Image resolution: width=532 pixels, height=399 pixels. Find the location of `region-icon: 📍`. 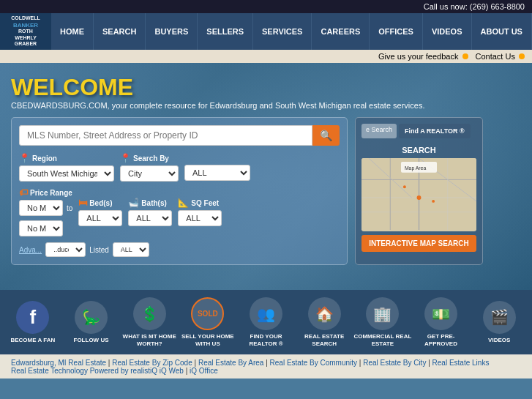

region-icon: 📍 is located at coordinates (25, 158).